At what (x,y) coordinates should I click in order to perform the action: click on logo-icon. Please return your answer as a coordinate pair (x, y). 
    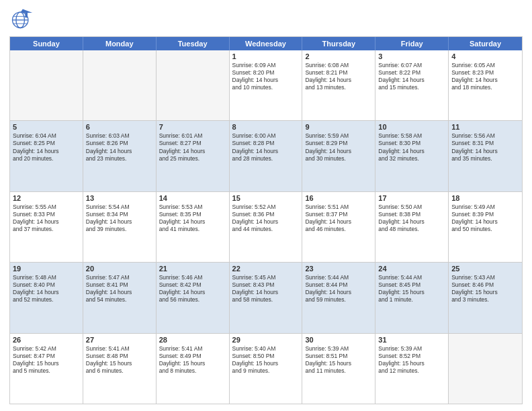
    Looking at the image, I should click on (21, 19).